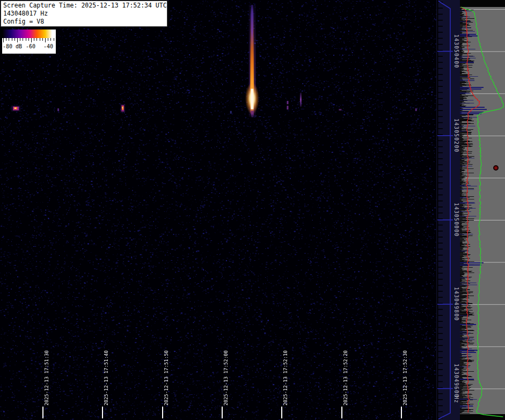 The image size is (505, 420). What do you see at coordinates (29, 42) in the screenshot?
I see `color-scale-legend: -80 dB -60 -40` at bounding box center [29, 42].